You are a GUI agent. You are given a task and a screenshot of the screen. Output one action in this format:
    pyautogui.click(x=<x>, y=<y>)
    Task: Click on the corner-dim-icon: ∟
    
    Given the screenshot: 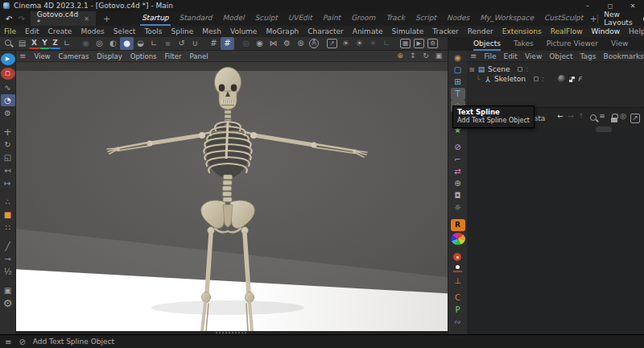 What is the action you would take?
    pyautogui.click(x=386, y=44)
    